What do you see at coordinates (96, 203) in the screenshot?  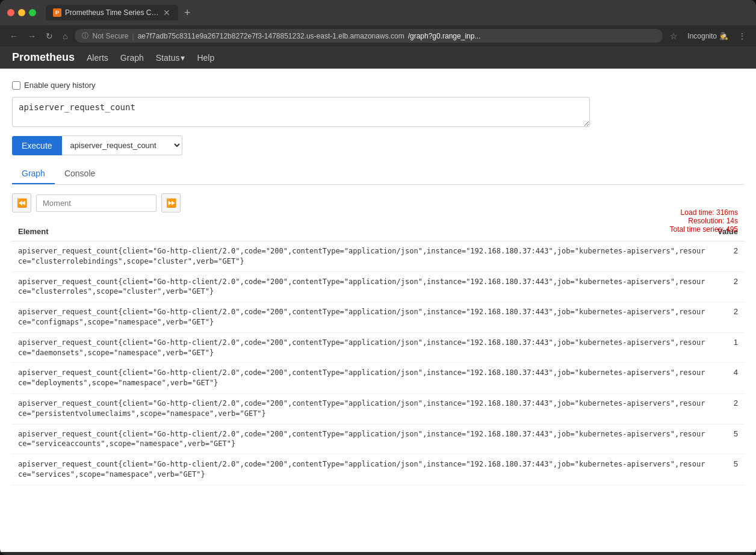 I see `moment-input` at bounding box center [96, 203].